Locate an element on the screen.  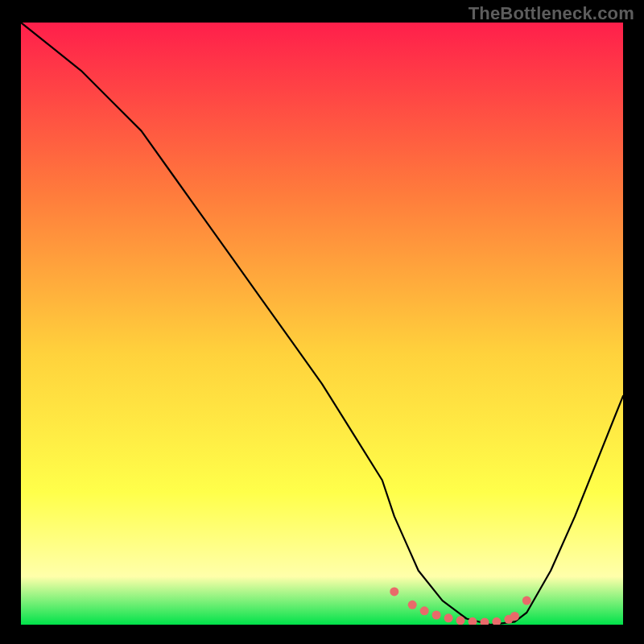
watermark-text: TheBottleneck.com is located at coordinates (551, 14).